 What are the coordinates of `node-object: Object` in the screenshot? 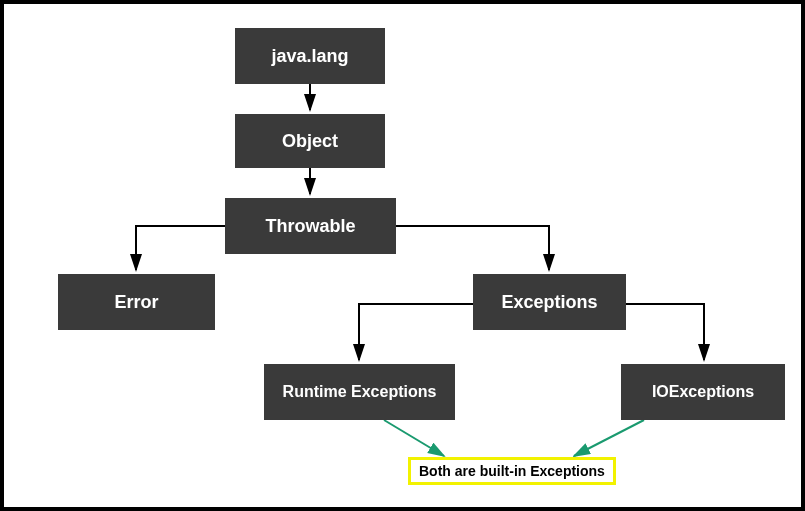 It's located at (310, 141).